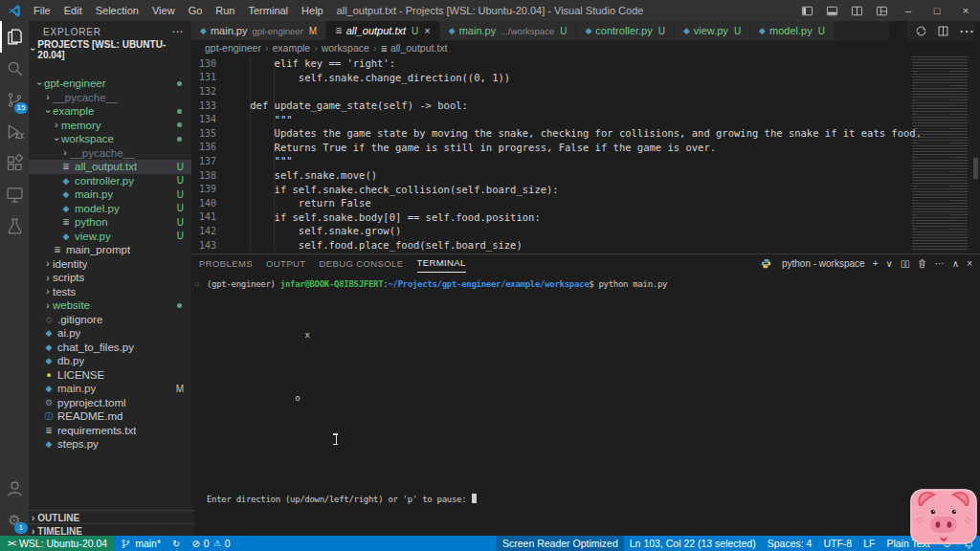 Image resolution: width=980 pixels, height=551 pixels. Describe the element at coordinates (110, 140) in the screenshot. I see `tree-folder-workspace: ›workspace` at that location.